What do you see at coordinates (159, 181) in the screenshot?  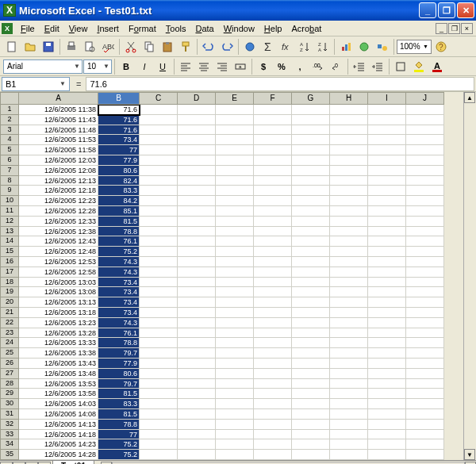 I see `cell-C8` at bounding box center [159, 181].